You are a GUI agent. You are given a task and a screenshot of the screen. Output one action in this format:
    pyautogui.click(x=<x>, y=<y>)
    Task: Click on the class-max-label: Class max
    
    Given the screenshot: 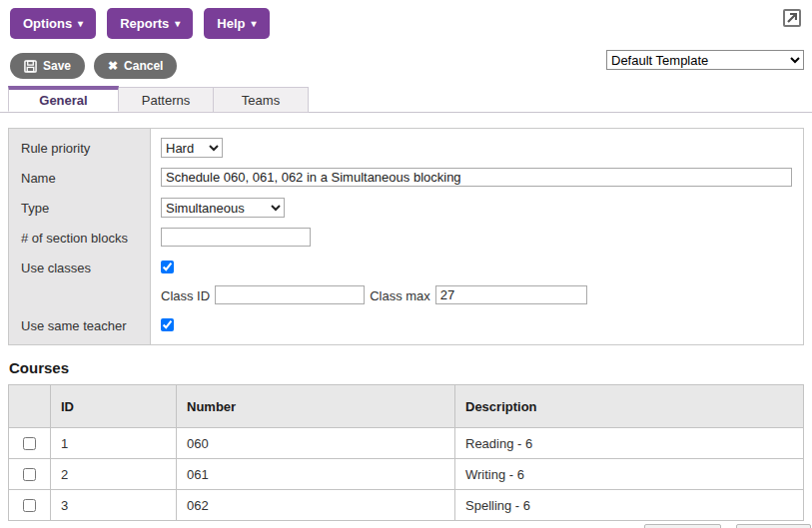 What is the action you would take?
    pyautogui.click(x=400, y=294)
    